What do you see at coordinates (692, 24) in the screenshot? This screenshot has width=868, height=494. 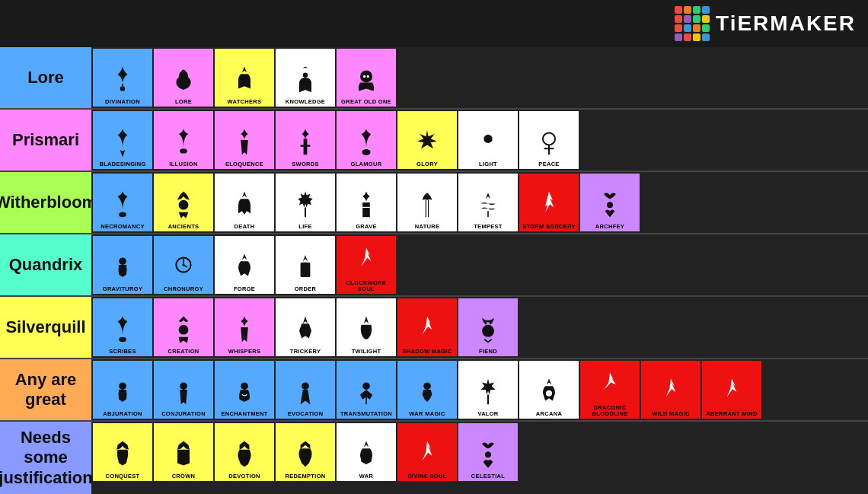 I see `logo-grid` at bounding box center [692, 24].